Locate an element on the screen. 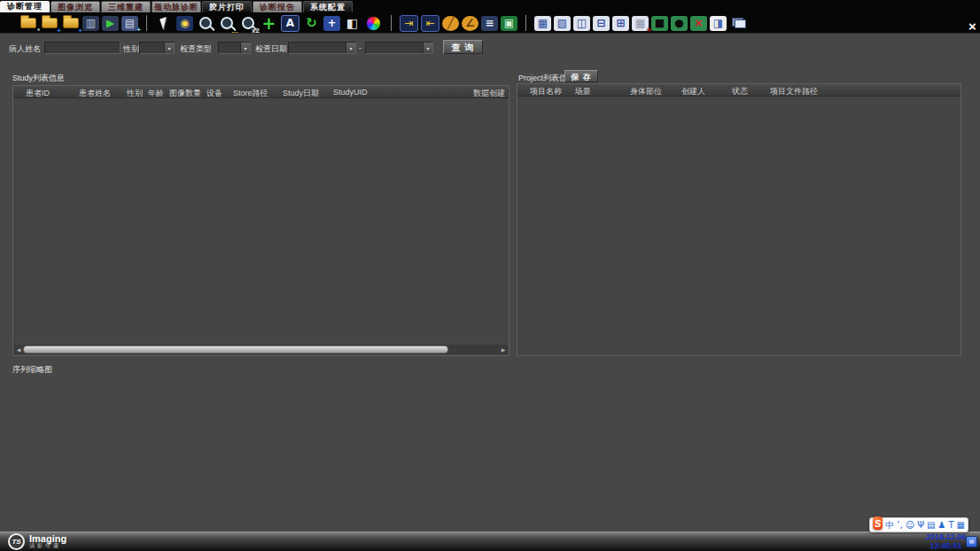 This screenshot has width=980, height=551. toolbar-group-2: ◉…x2+A↻+◧ is located at coordinates (269, 23).